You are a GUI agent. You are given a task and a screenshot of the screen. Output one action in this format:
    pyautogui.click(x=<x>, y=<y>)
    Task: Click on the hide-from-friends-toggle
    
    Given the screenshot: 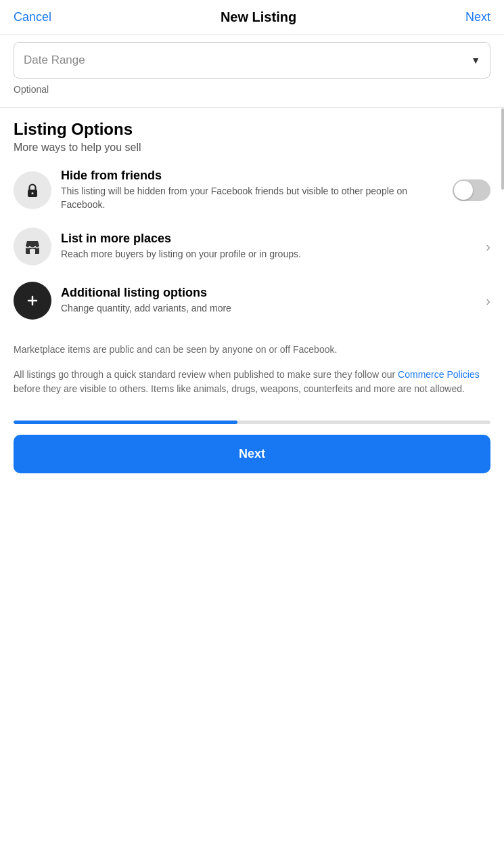 What is the action you would take?
    pyautogui.click(x=472, y=190)
    